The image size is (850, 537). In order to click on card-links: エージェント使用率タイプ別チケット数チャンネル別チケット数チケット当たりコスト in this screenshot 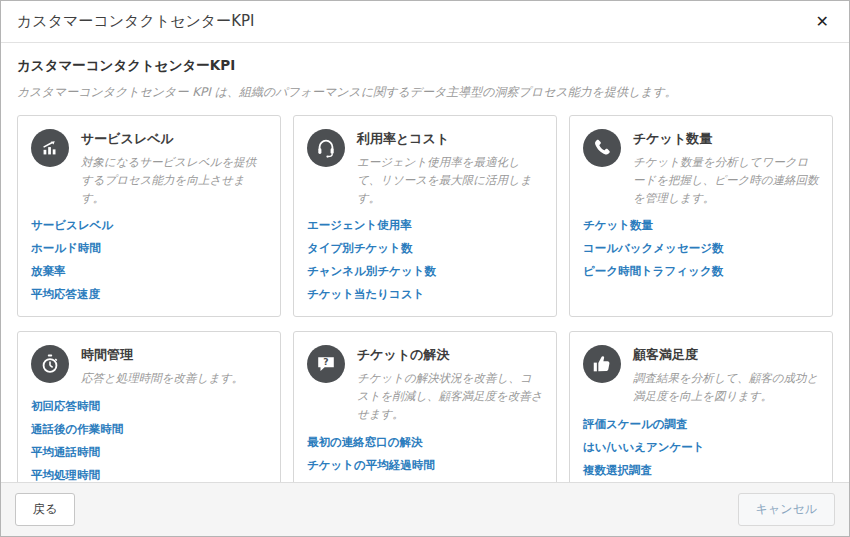, I will do `click(425, 260)`.